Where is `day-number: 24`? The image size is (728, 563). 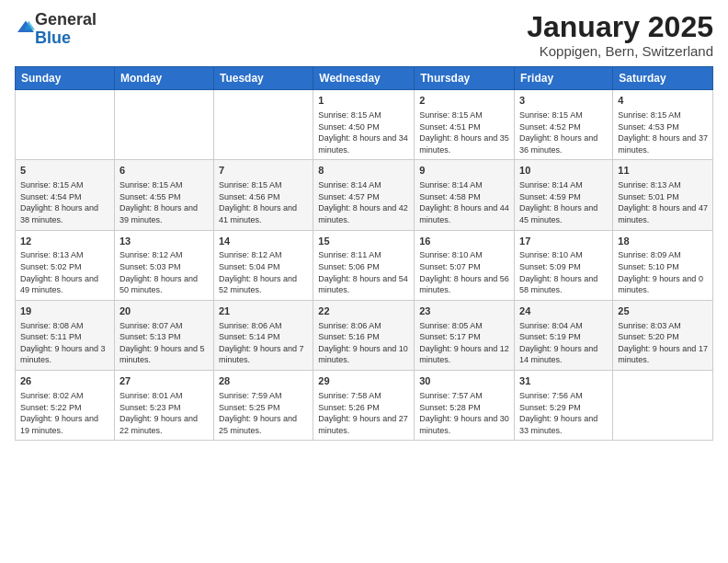 day-number: 24 is located at coordinates (563, 311).